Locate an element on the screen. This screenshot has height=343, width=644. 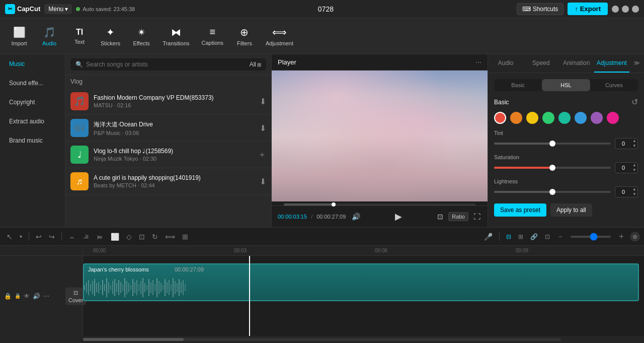
tool-captions: ≡ Captions is located at coordinates (212, 36).